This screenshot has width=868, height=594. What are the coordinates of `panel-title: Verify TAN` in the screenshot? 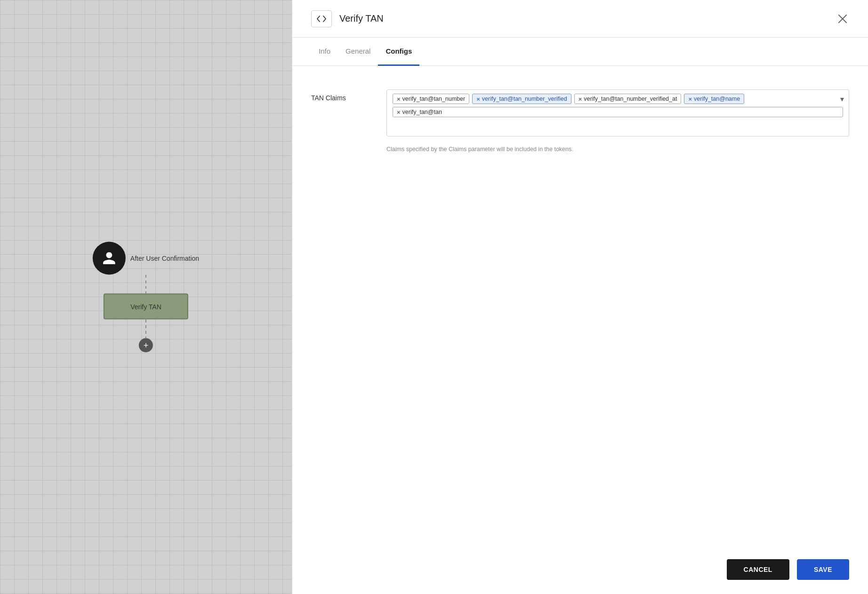 It's located at (362, 19).